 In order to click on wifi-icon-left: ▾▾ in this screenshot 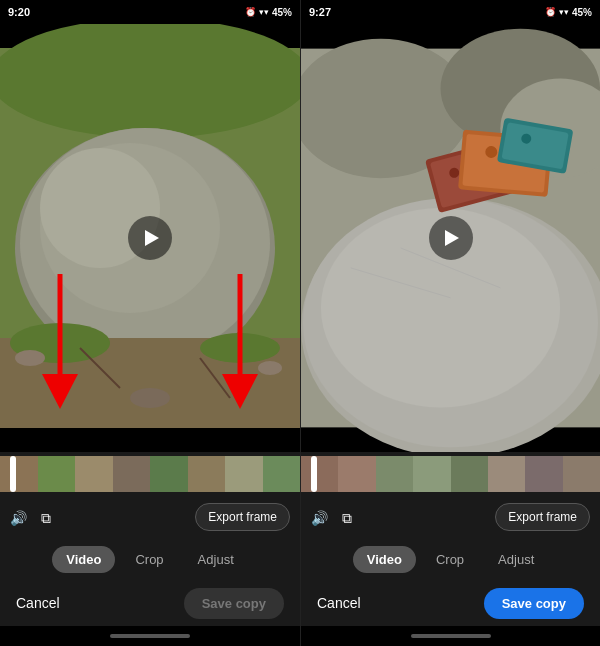, I will do `click(264, 12)`.